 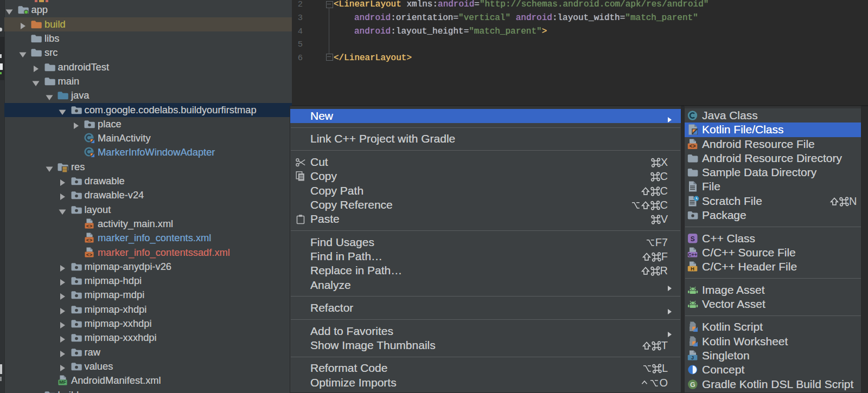 What do you see at coordinates (693, 239) in the screenshot?
I see `svg-text: S` at bounding box center [693, 239].